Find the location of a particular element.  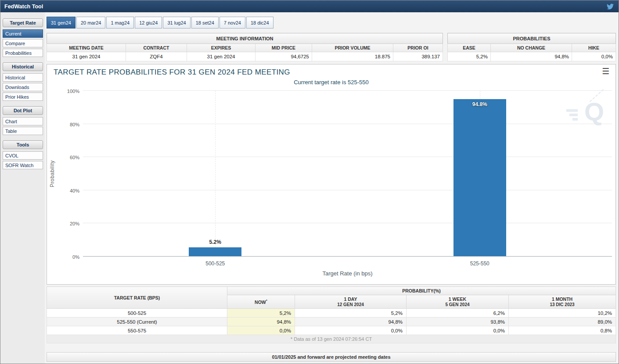

y-tick-label: 60% is located at coordinates (70, 157).